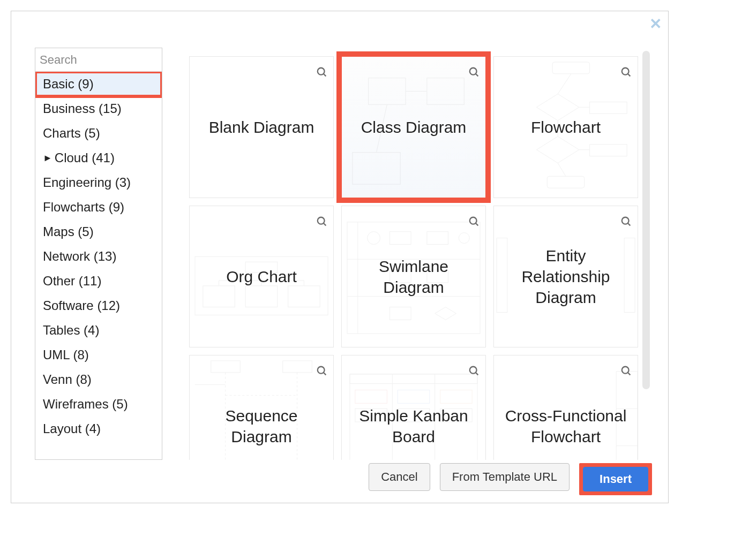  I want to click on template-label: Sequence Diagram, so click(261, 426).